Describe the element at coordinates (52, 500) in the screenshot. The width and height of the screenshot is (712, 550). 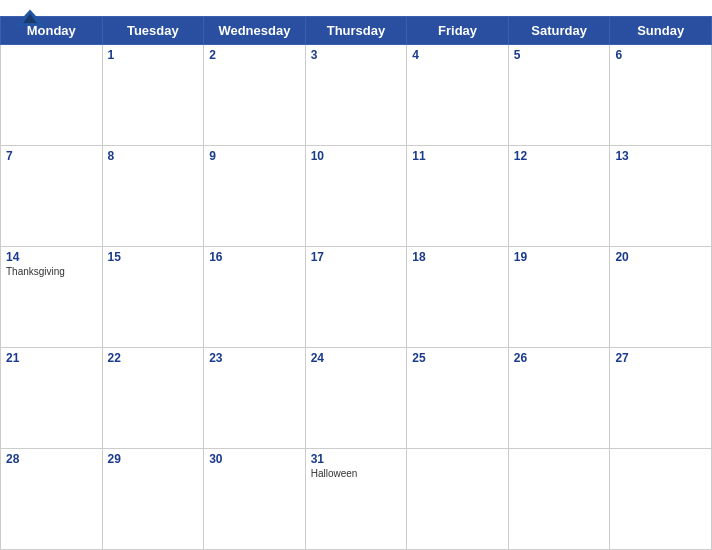
I see `calendar-cell: 28` at that location.